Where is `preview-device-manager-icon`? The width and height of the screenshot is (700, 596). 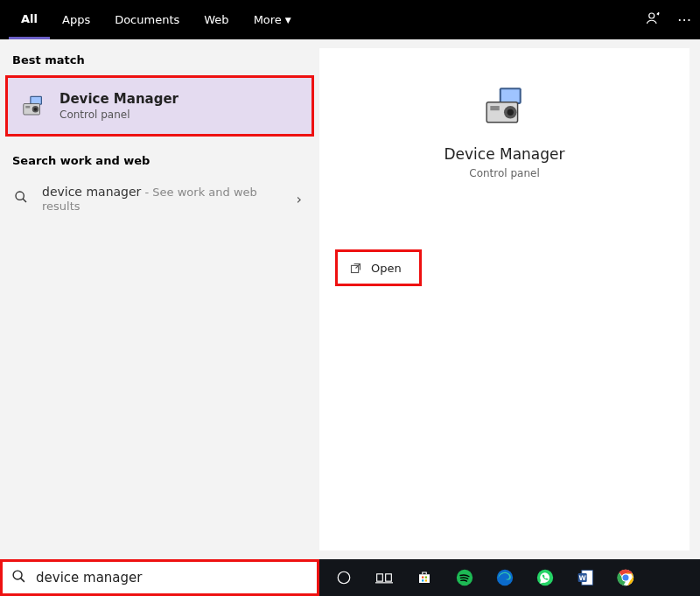 preview-device-manager-icon is located at coordinates (504, 105).